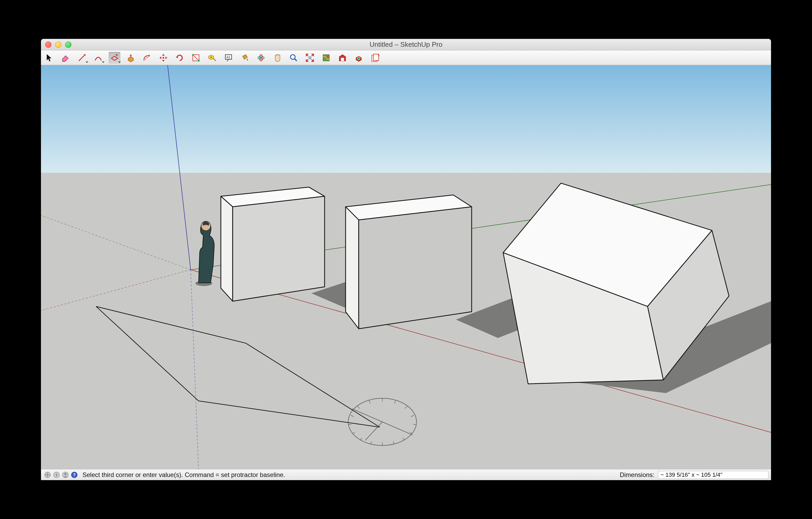  What do you see at coordinates (359, 58) in the screenshot?
I see `extension-warehouse-tool` at bounding box center [359, 58].